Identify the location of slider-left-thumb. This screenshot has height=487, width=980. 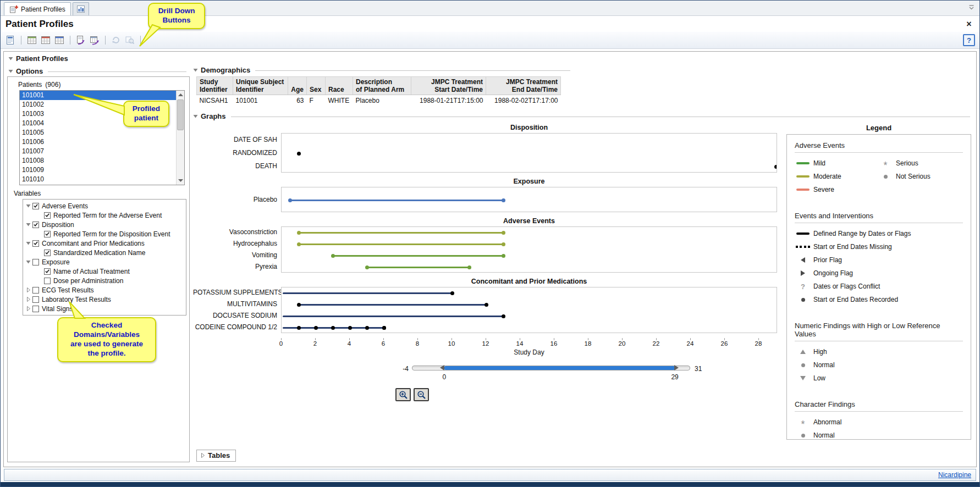
(442, 368).